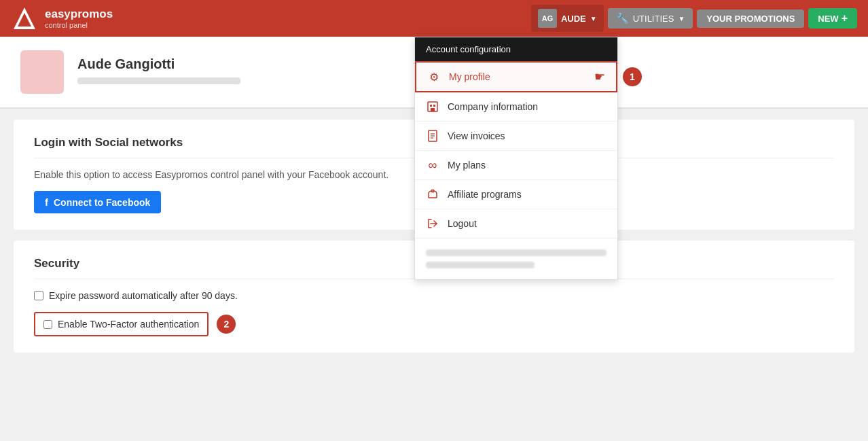 The height and width of the screenshot is (441, 868). What do you see at coordinates (516, 136) in the screenshot?
I see `dropdown-item-view-invoices: View invoices` at bounding box center [516, 136].